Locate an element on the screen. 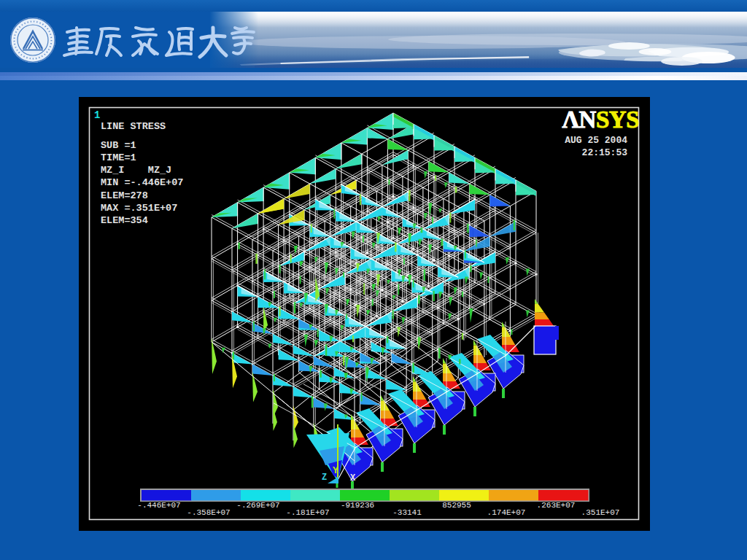  svg-text: .174E+07 is located at coordinates (506, 513).